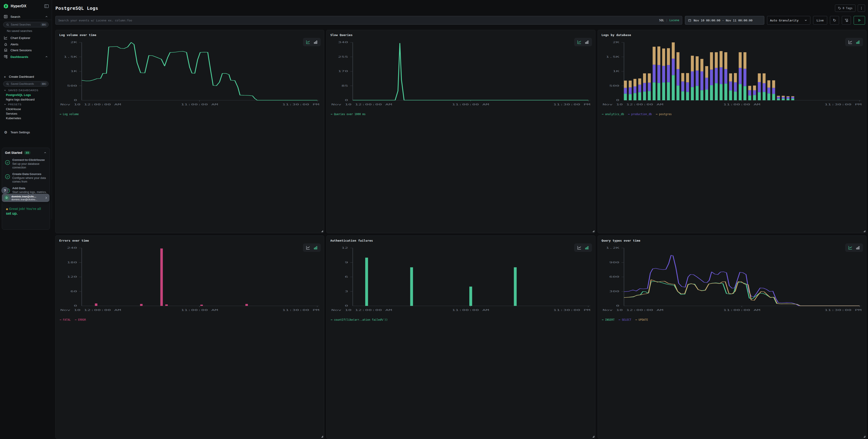  Describe the element at coordinates (74, 71) in the screenshot. I see `svg-text: 1K` at that location.